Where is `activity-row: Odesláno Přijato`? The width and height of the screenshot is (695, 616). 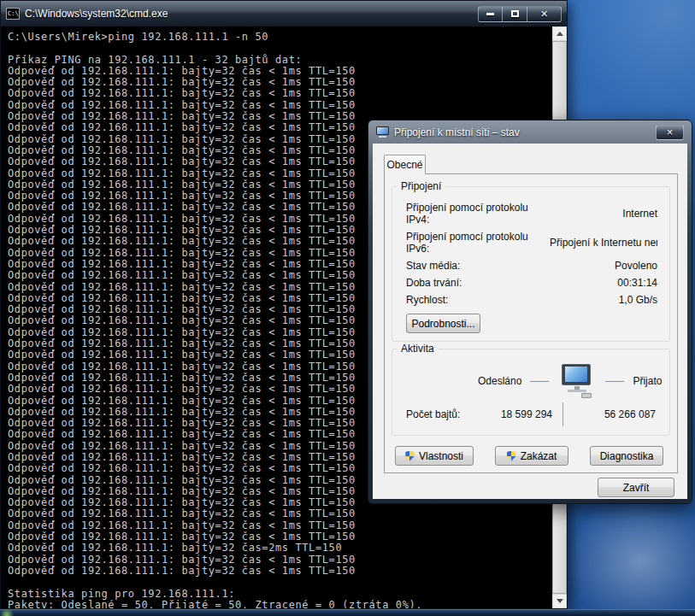
activity-row: Odesláno Přijato is located at coordinates (574, 381).